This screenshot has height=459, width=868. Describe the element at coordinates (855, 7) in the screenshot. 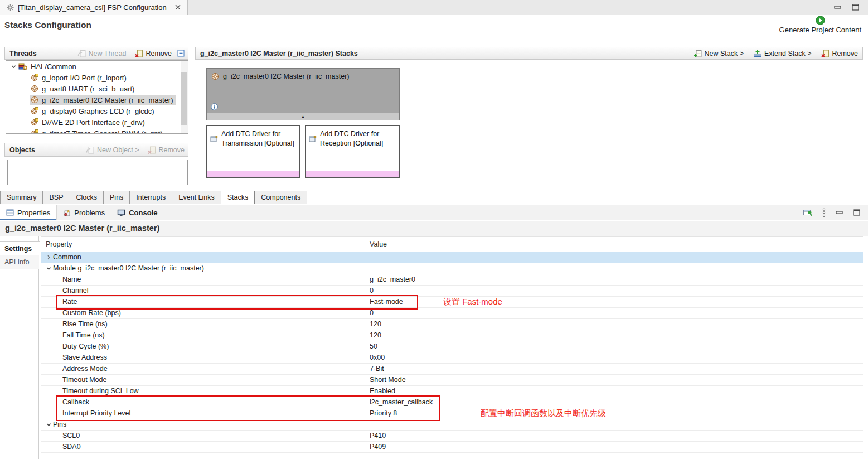

I see `maximize-icon` at that location.